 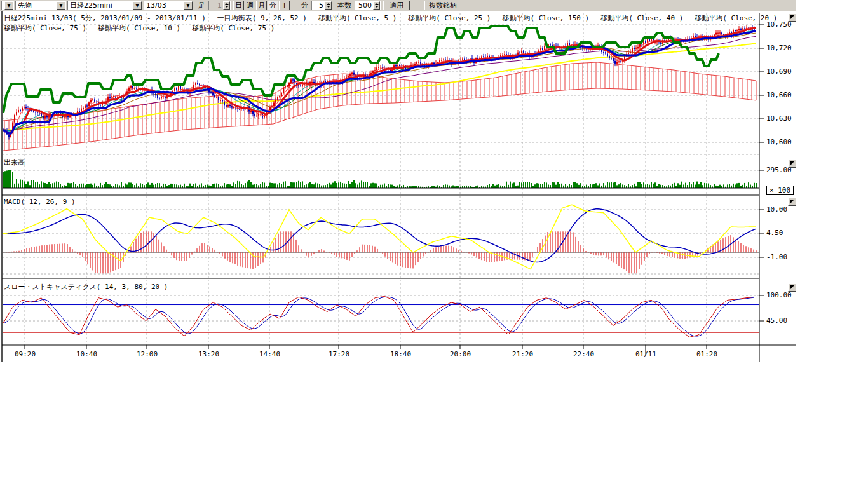 I want to click on legend-item: 移動平均( Close, 20 ), so click(x=736, y=18).